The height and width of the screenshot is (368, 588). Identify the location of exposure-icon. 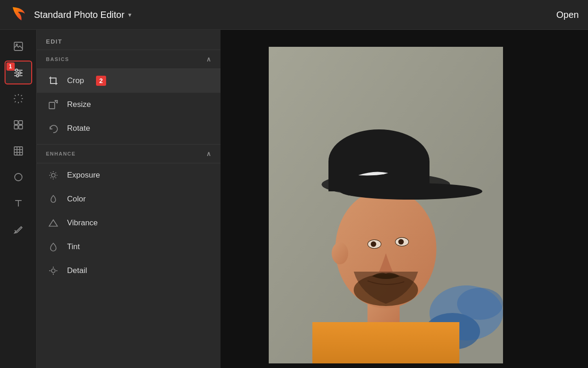
(53, 175).